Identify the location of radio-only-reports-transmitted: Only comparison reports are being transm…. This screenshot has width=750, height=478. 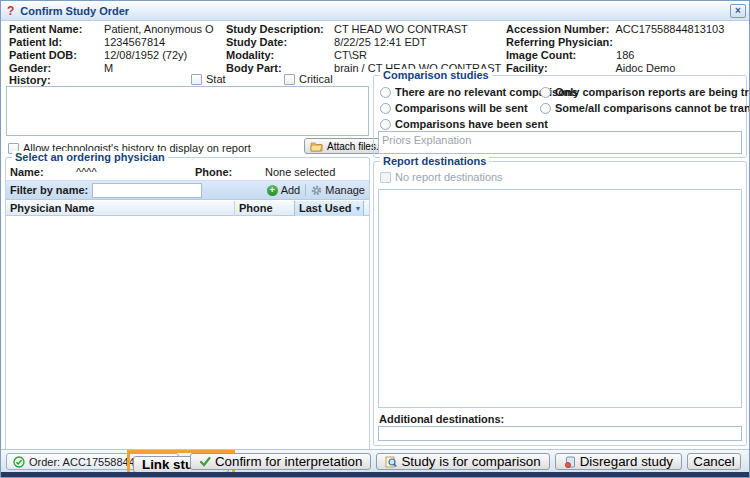
(645, 92).